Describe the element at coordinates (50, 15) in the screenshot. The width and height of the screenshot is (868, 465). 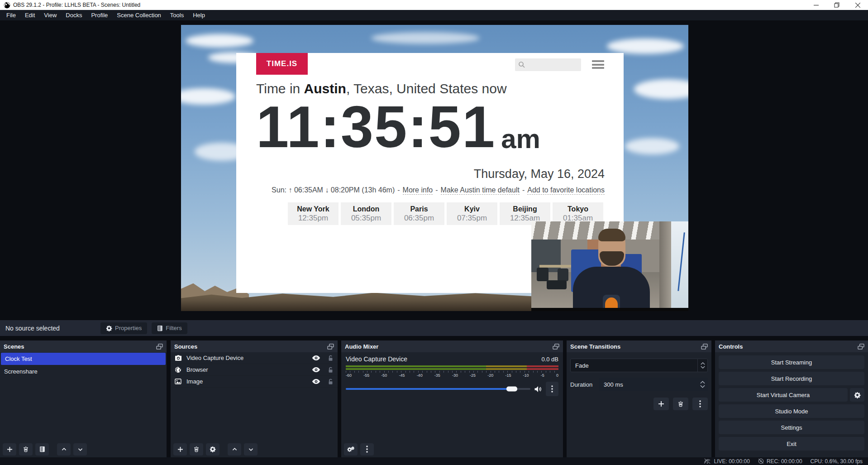
I see `menu-view: View` at that location.